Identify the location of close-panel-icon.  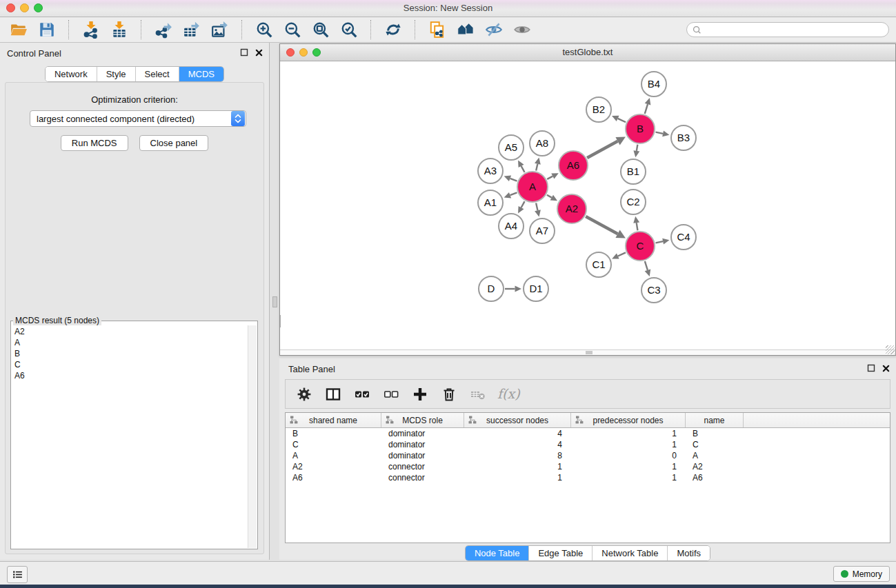
(259, 52).